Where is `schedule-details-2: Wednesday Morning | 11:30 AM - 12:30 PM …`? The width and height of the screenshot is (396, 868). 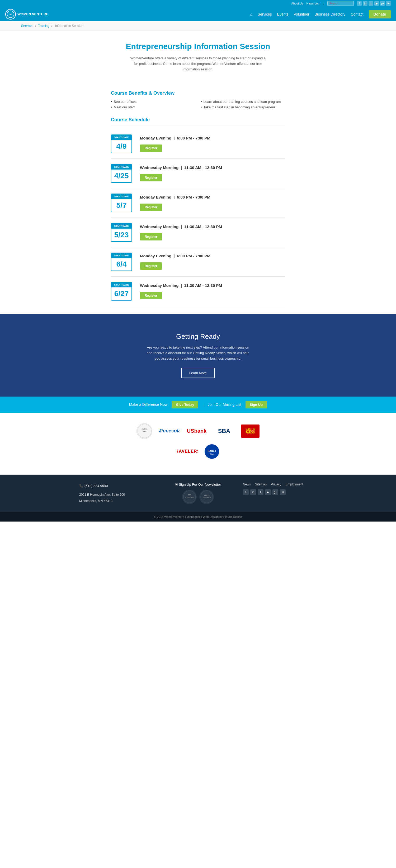
schedule-details-2: Wednesday Morning | 11:30 AM - 12:30 PM … is located at coordinates (213, 173).